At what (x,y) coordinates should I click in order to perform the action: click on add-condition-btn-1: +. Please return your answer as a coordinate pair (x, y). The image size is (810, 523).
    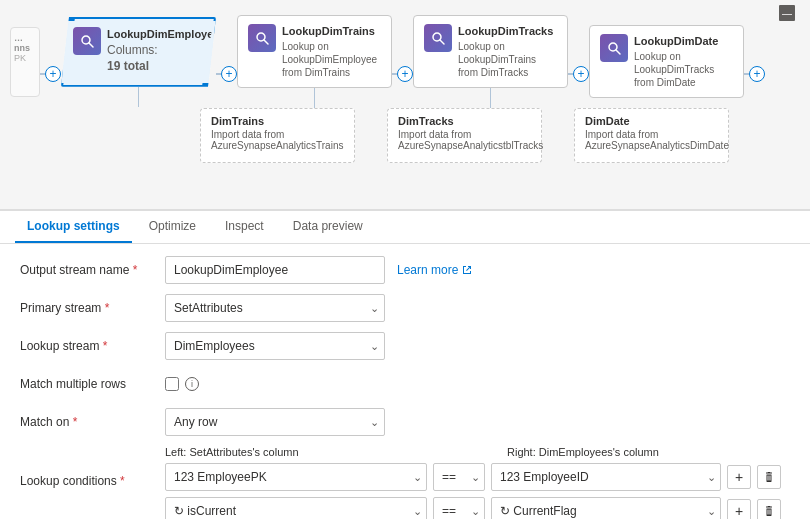
    Looking at the image, I should click on (739, 509).